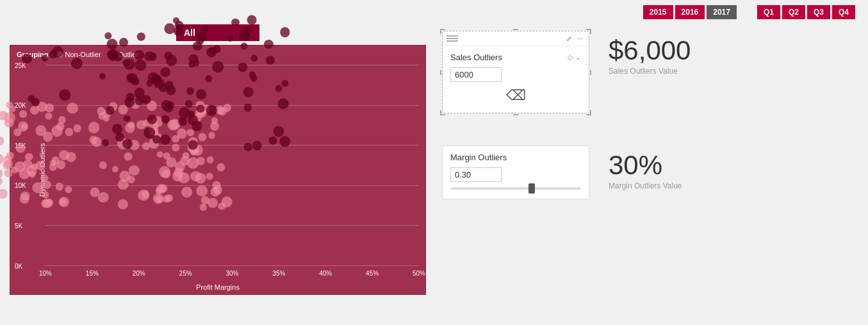 This screenshot has height=325, width=868. I want to click on resize-handle-lm, so click(441, 72).